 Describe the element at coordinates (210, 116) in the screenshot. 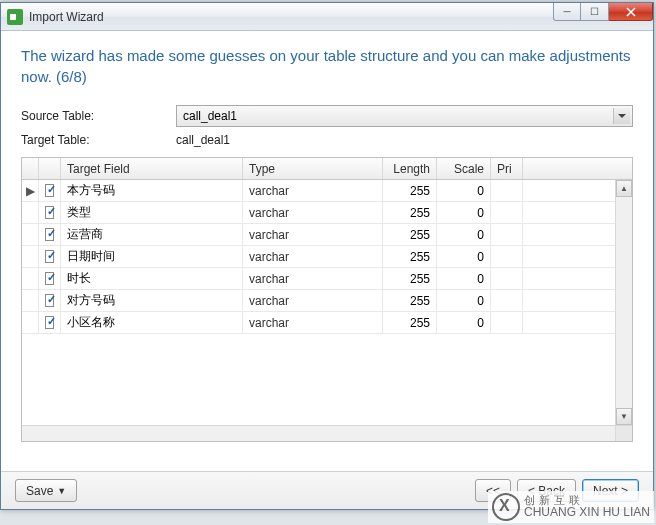

I see `source-table-value: call_deal1` at that location.